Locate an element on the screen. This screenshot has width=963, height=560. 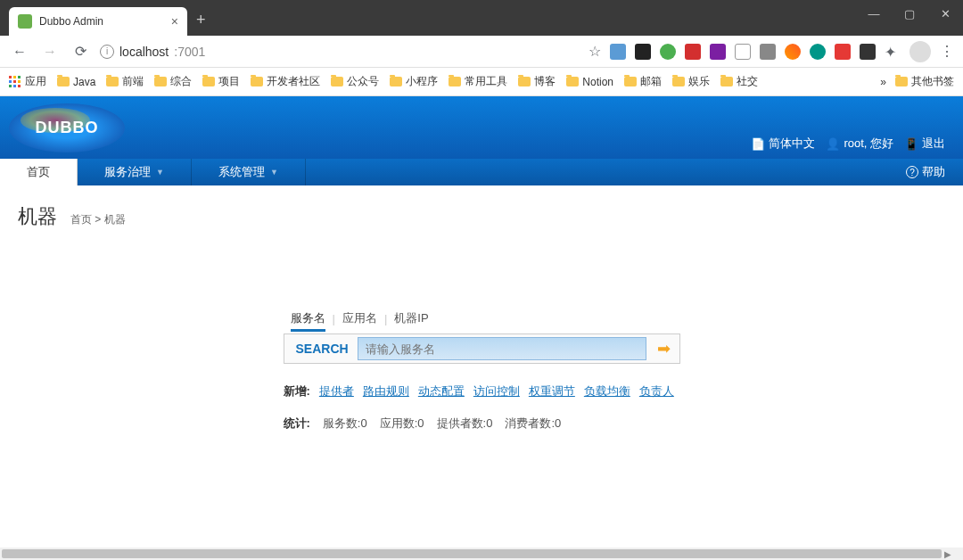
nav-help: ? 帮助 is located at coordinates (926, 172).